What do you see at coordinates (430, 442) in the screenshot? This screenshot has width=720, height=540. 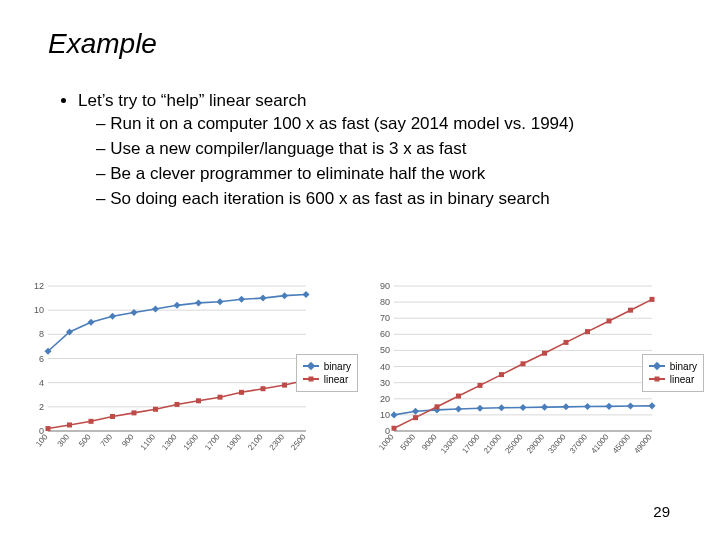 I see `svg-text: 9000` at bounding box center [430, 442].